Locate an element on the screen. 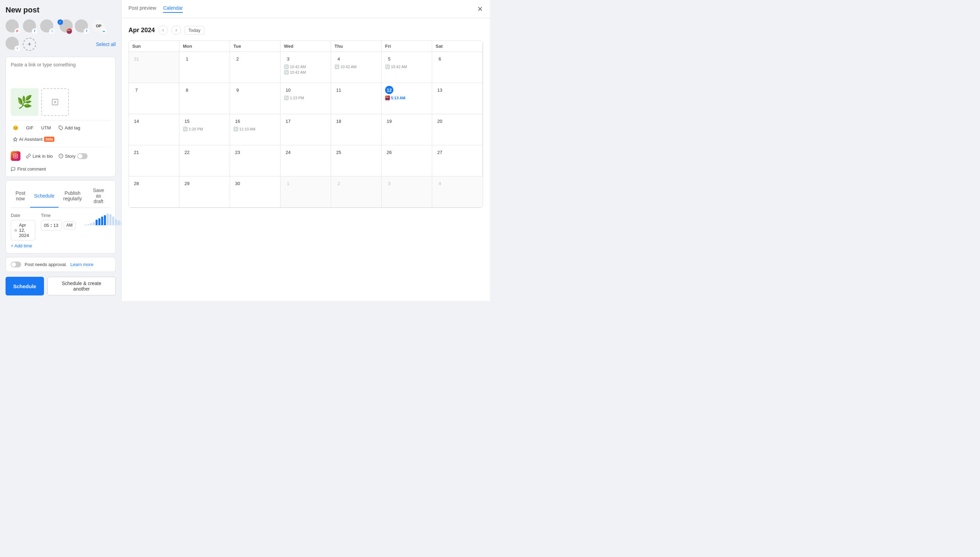 Image resolution: width=980 pixels, height=557 pixels. prev-month-button: ‹ is located at coordinates (163, 30).